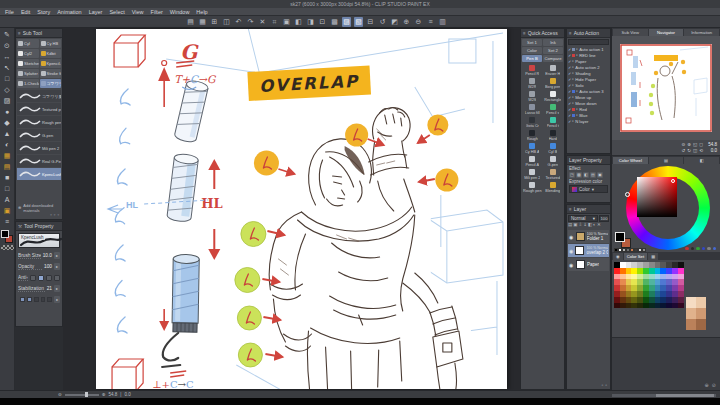 Image resolution: width=720 pixels, height=405 pixels. Describe the element at coordinates (590, 226) in the screenshot. I see `lock-layer-icon: ◧` at that location.